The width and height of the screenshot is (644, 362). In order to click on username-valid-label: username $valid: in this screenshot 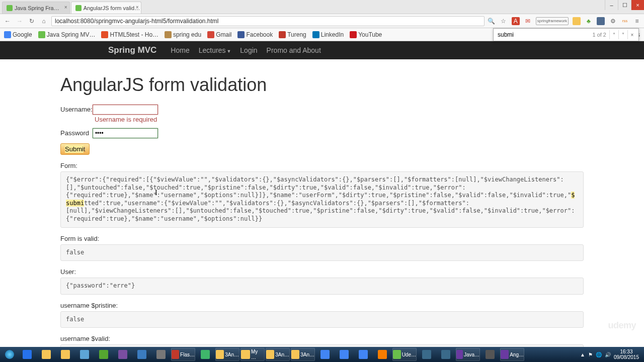, I will do `click(322, 339)`.